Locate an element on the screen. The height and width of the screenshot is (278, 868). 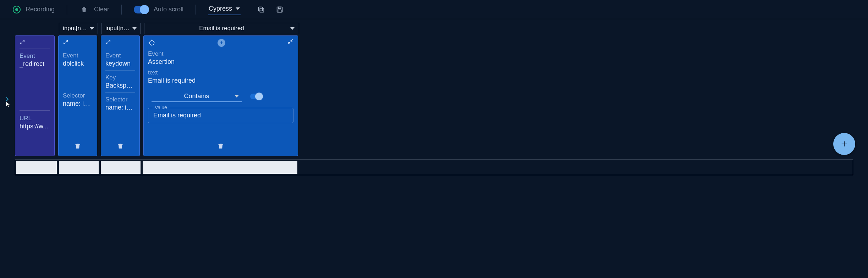
assertion-toggle is located at coordinates (256, 96).